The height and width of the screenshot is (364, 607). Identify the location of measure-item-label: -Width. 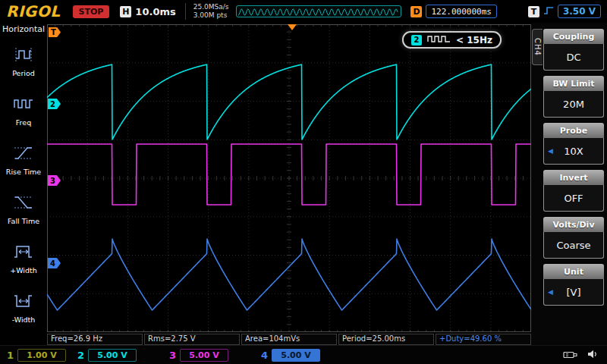
(24, 320).